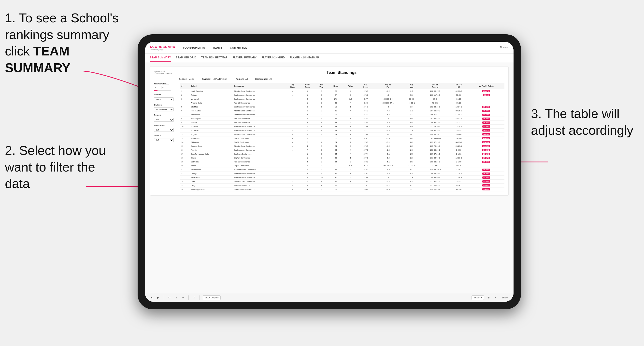 Image resolution: width=644 pixels, height=346 pixels. I want to click on table-cell: -6.6, so click(388, 123).